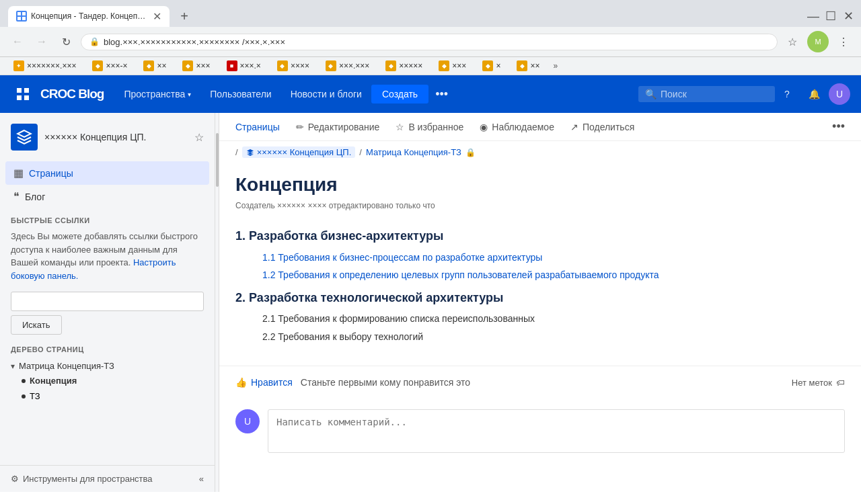 The image size is (861, 504). Describe the element at coordinates (108, 173) in the screenshot. I see `sidebar-item-pages: ▦ Страницы` at that location.